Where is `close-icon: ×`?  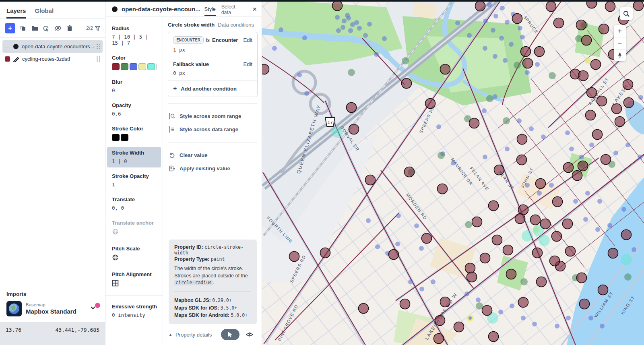
close-icon: × is located at coordinates (254, 9).